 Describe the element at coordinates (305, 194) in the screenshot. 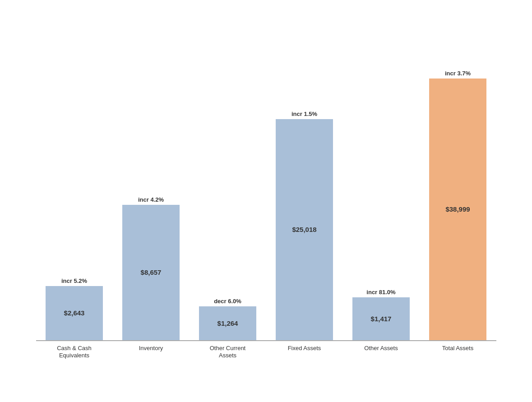

I see `bar-group-fixed: incr 1.5%$25,018` at that location.